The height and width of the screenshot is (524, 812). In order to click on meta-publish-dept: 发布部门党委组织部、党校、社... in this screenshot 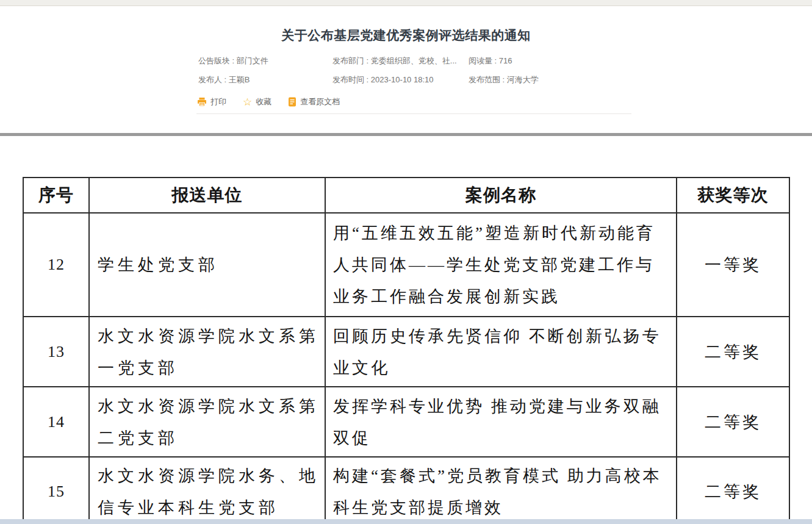, I will do `click(400, 61)`.